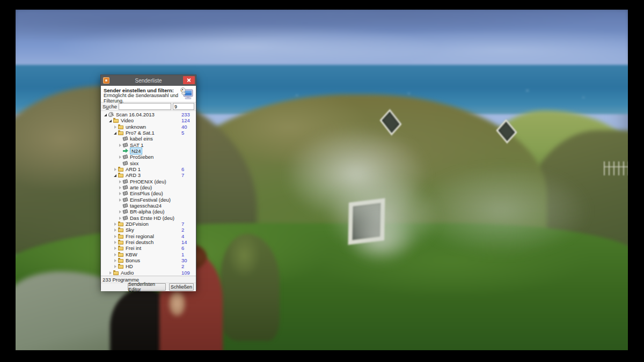 This screenshot has width=644, height=362. Describe the element at coordinates (182, 175) in the screenshot. I see `channel-count: 7` at that location.